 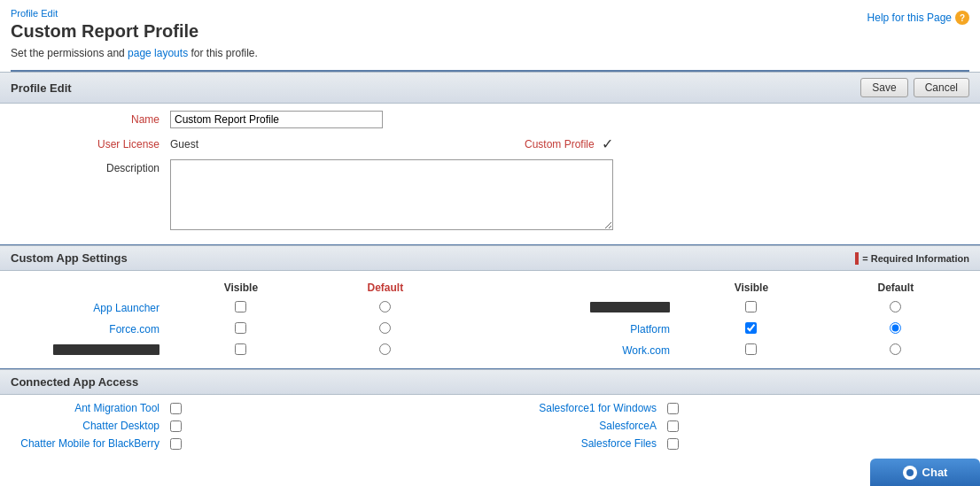 What do you see at coordinates (630, 307) in the screenshot?
I see `redacted-bar` at bounding box center [630, 307].